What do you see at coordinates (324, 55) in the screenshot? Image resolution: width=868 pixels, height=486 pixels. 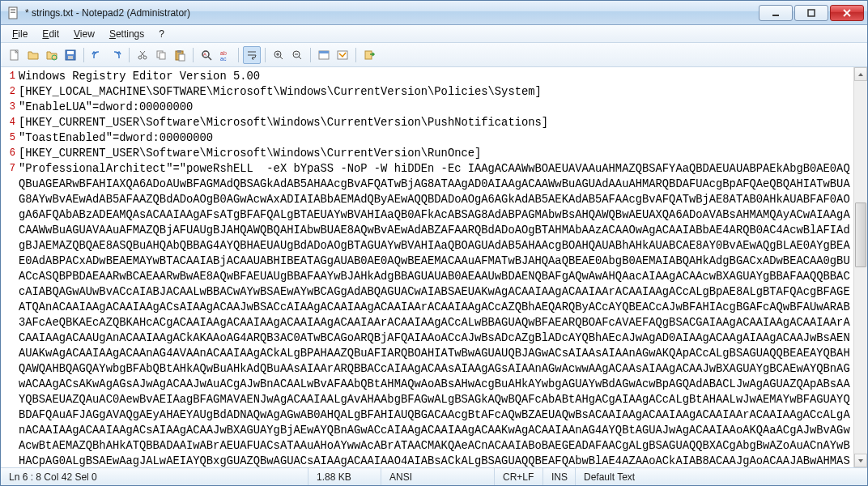 I see `scheme-button` at bounding box center [324, 55].